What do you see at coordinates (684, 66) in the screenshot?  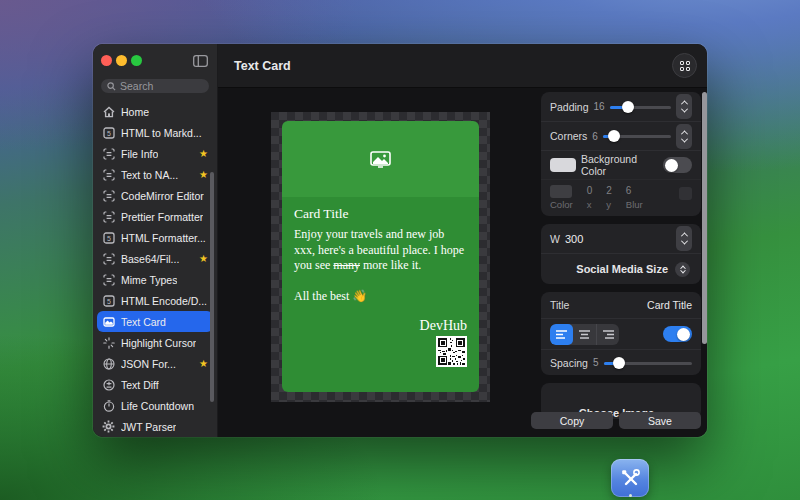 I see `apps-grid-button` at bounding box center [684, 66].